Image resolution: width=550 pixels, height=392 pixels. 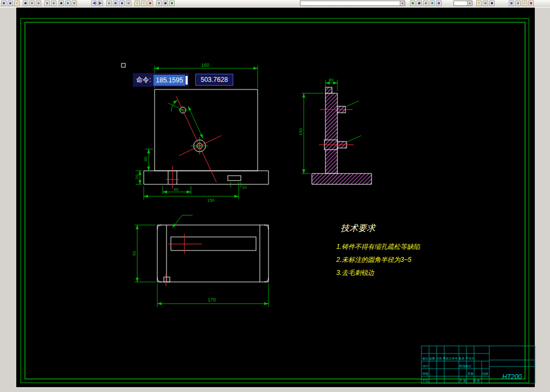 I want to click on dim-side-top-width: 80, so click(x=331, y=80).